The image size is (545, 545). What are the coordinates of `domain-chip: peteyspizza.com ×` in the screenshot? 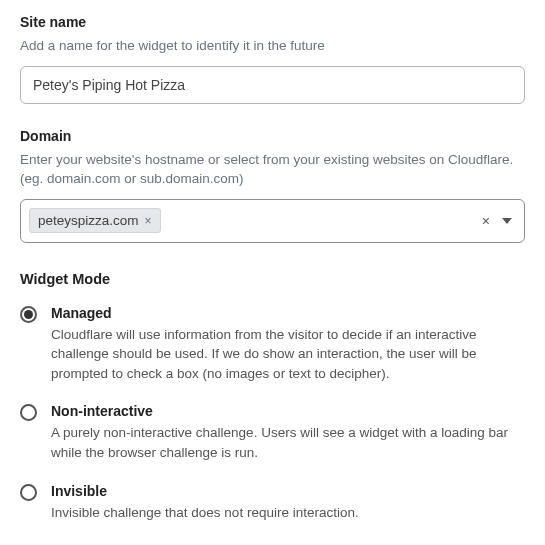 It's located at (95, 220).